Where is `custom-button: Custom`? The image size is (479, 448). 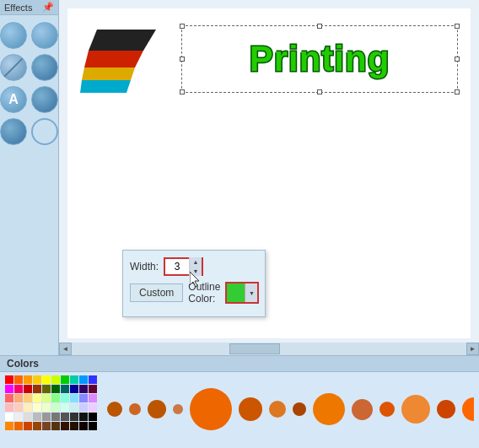 custom-button: Custom is located at coordinates (157, 293).